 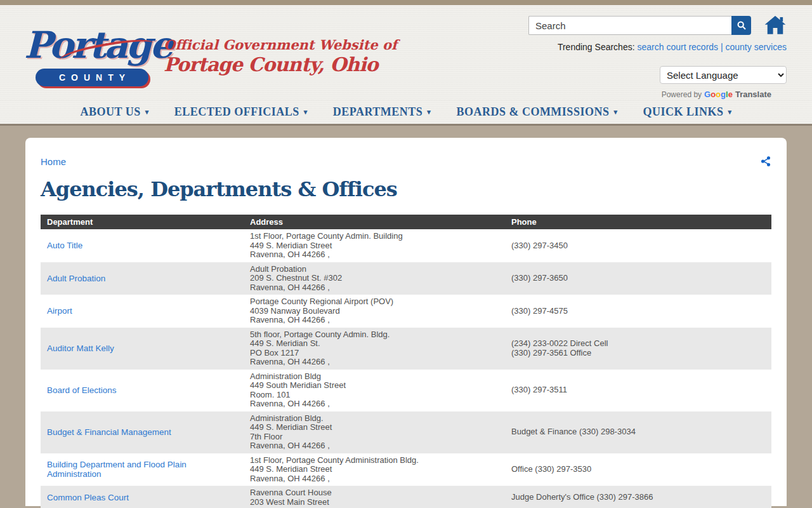 What do you see at coordinates (638, 497) in the screenshot?
I see `phone-cell: Judge Doherty's Office (330) 297-3866` at bounding box center [638, 497].